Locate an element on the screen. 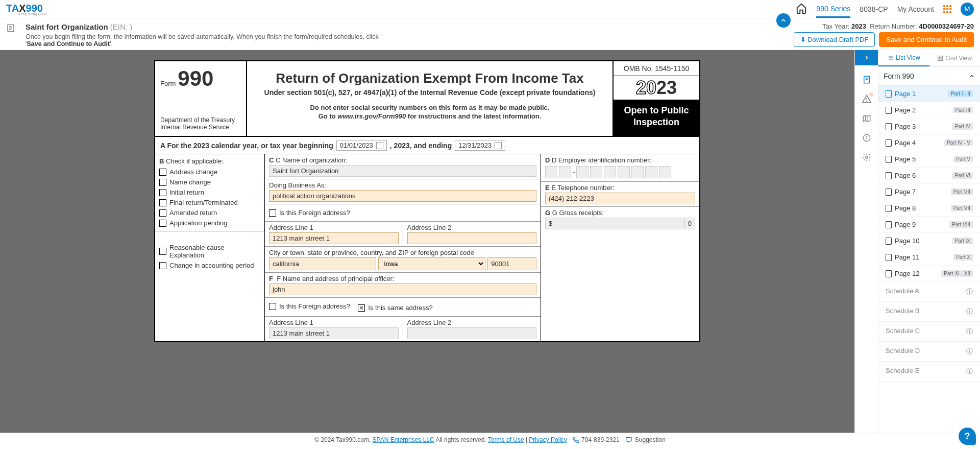 The image size is (980, 449). officer-address1-input is located at coordinates (334, 333).